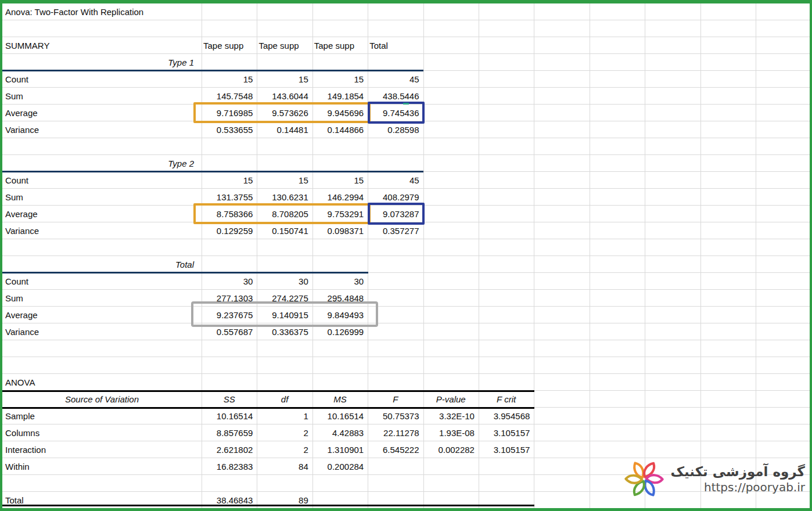 This screenshot has width=812, height=511. Describe the element at coordinates (102, 63) in the screenshot. I see `section-label: Type 1` at that location.